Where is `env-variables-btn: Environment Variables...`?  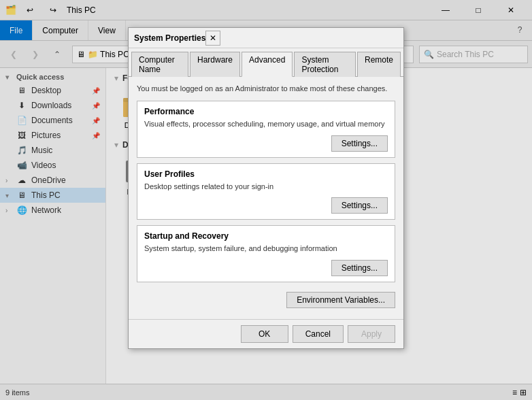 env-variables-btn: Environment Variables... is located at coordinates (341, 300).